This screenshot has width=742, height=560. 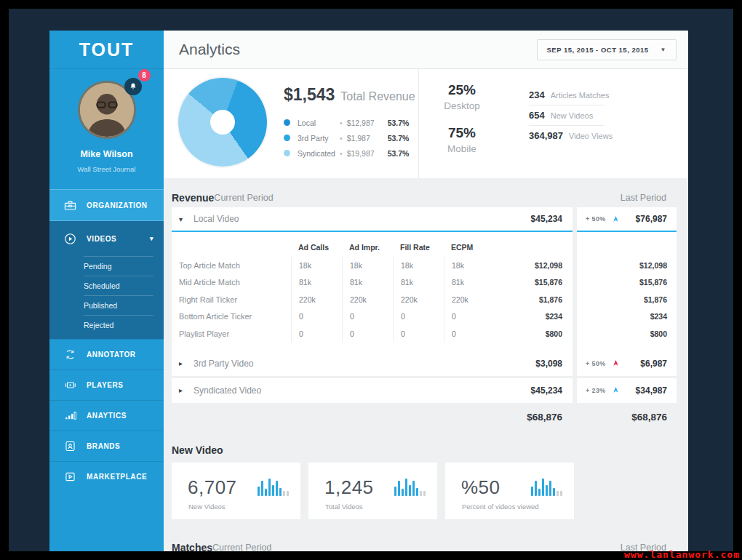 What do you see at coordinates (548, 364) in the screenshot?
I see `current-amount: $3,098` at bounding box center [548, 364].